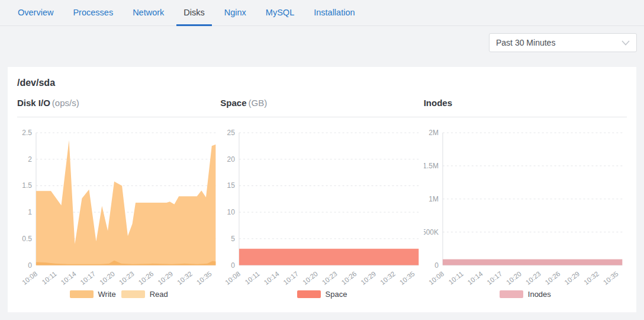 The height and width of the screenshot is (320, 644). Describe the element at coordinates (526, 107) in the screenshot. I see `chart-header-inodes: Inodes` at that location.